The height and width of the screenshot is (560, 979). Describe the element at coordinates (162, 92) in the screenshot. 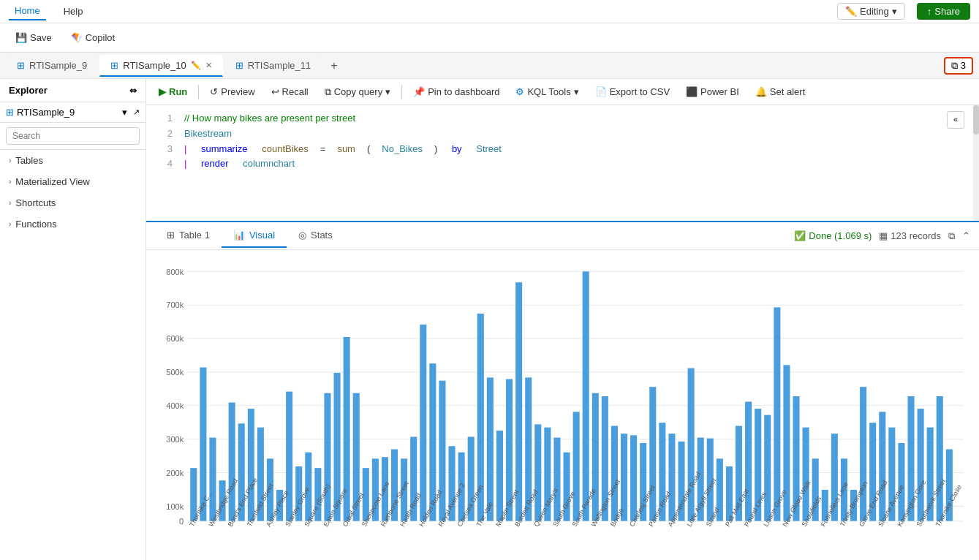

I see `run-icon: ▶` at that location.